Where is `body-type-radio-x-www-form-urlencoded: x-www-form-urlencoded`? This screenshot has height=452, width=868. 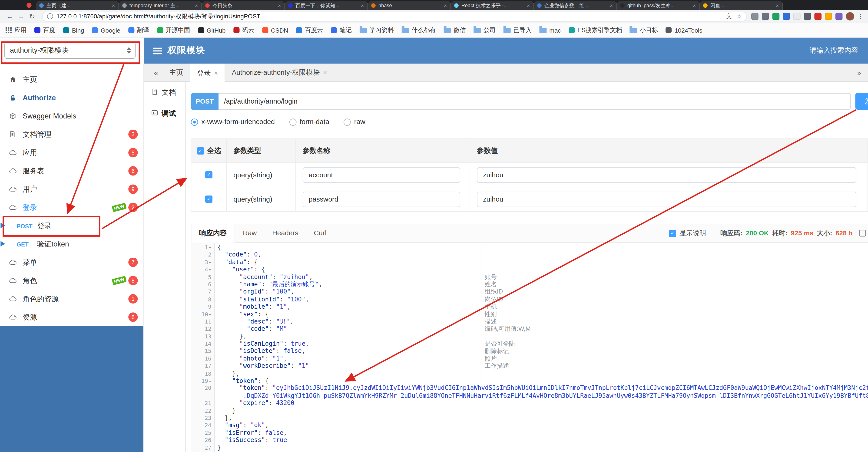 body-type-radio-x-www-form-urlencoded: x-www-form-urlencoded is located at coordinates (232, 122).